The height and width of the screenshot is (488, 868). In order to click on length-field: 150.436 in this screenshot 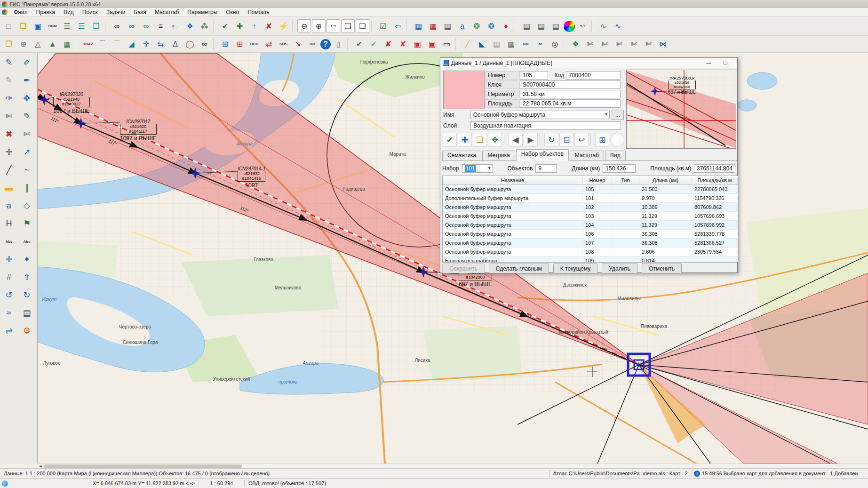, I will do `click(619, 168)`.